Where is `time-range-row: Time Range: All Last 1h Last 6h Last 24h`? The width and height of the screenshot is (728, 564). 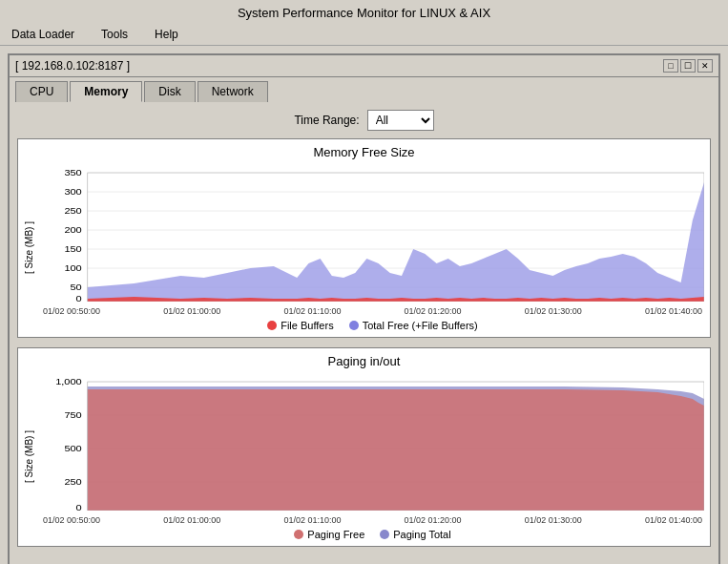 time-range-row: Time Range: All Last 1h Last 6h Last 24h is located at coordinates (364, 120).